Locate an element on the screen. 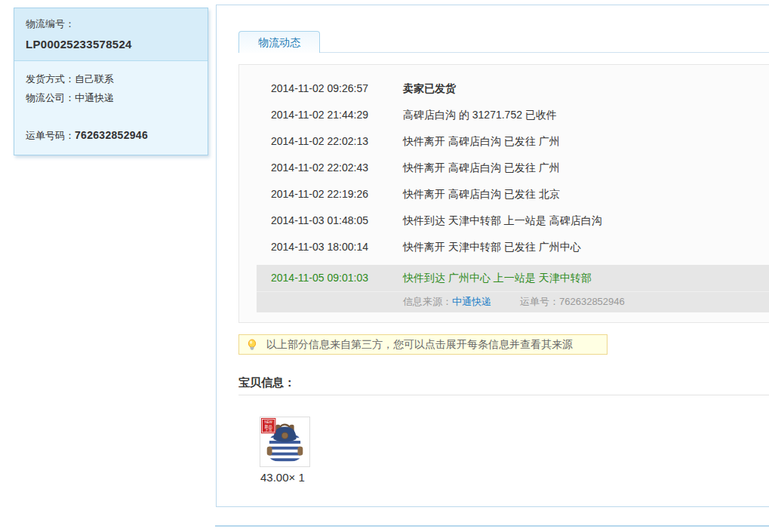  event-text: 卖家已发货 is located at coordinates (429, 88).